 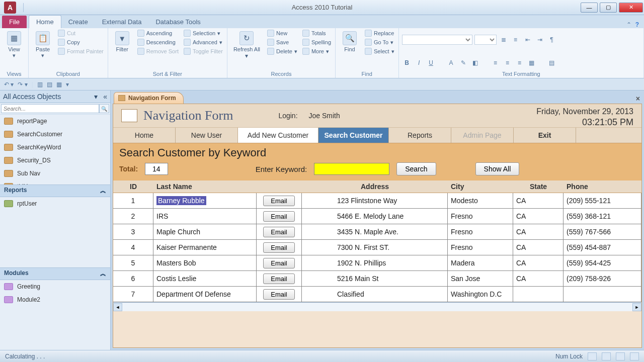 What do you see at coordinates (377, 263) in the screenshot?
I see `table-row: 5Masters BobEmail1902 N. PhillipsMaderaC…` at bounding box center [377, 263].